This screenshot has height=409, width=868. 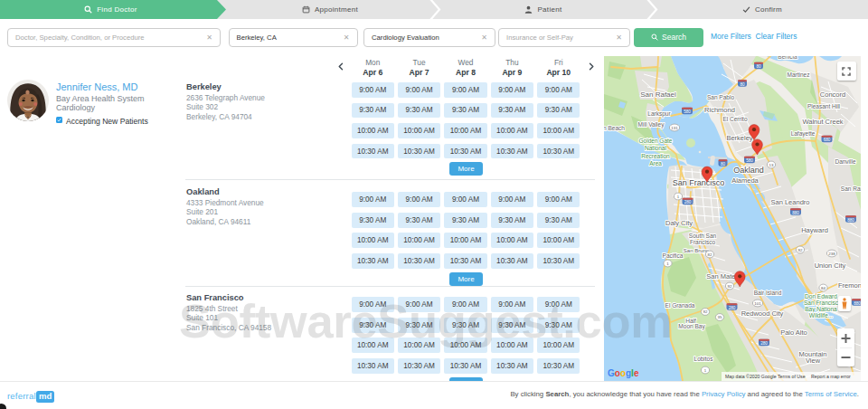 What do you see at coordinates (821, 302) in the screenshot?
I see `svg-text: San Francisc` at bounding box center [821, 302].